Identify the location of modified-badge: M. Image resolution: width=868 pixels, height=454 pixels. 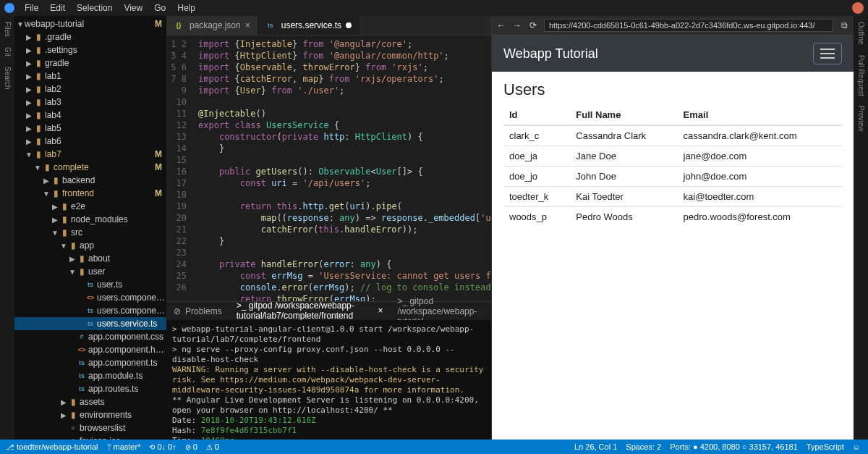
(161, 24).